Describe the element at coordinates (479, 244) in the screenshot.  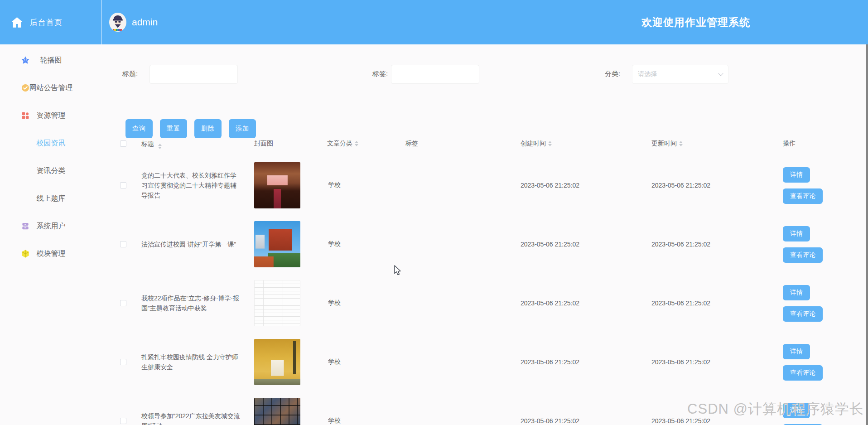
I see `table-row: 法治宣传进校园 讲好“开学第一课” 学校 2023-05-06 21:25:02…` at that location.